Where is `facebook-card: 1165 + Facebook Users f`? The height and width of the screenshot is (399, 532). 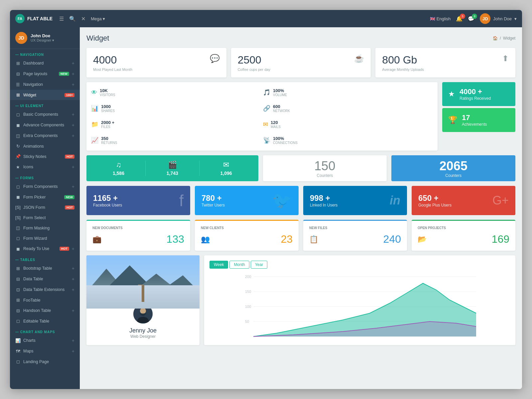 facebook-card: 1165 + Facebook Users f is located at coordinates (138, 200).